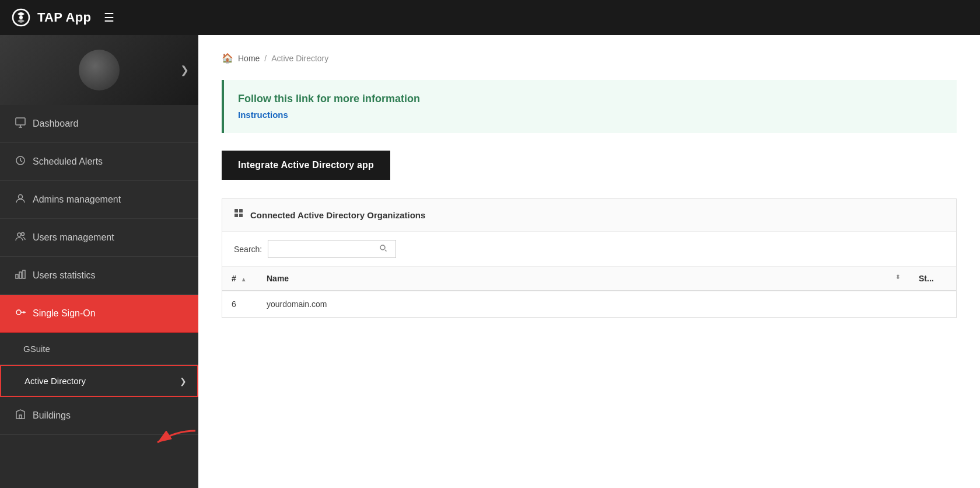 This screenshot has width=980, height=488. What do you see at coordinates (589, 249) in the screenshot?
I see `search-row: Search:` at bounding box center [589, 249].